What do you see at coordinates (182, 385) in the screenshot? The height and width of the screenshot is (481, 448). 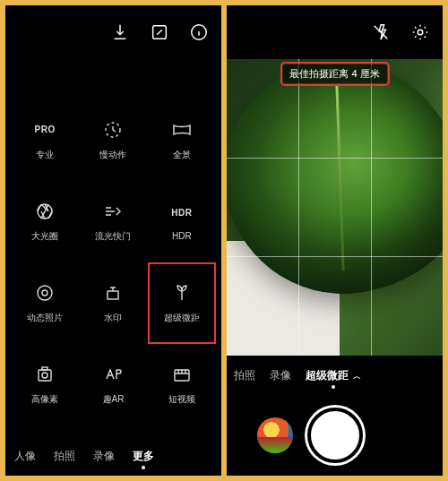 I see `mode-shortvideo: 短视频` at bounding box center [182, 385].